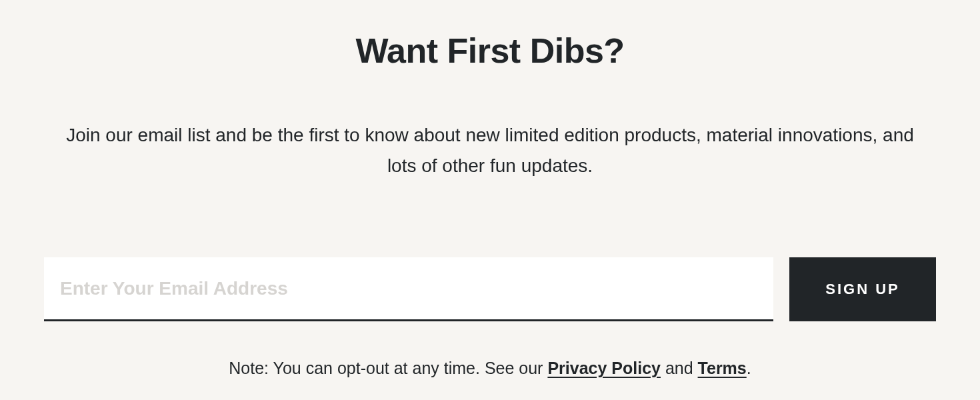  Describe the element at coordinates (388, 368) in the screenshot. I see `note-prefix: Note: You can opt-out at any time. See o…` at that location.